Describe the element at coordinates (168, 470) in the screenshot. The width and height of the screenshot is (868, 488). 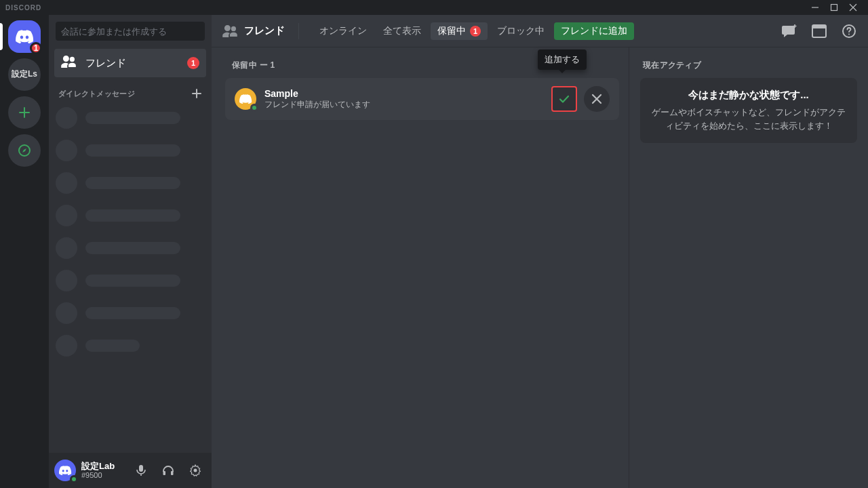
I see `deafen-button` at that location.